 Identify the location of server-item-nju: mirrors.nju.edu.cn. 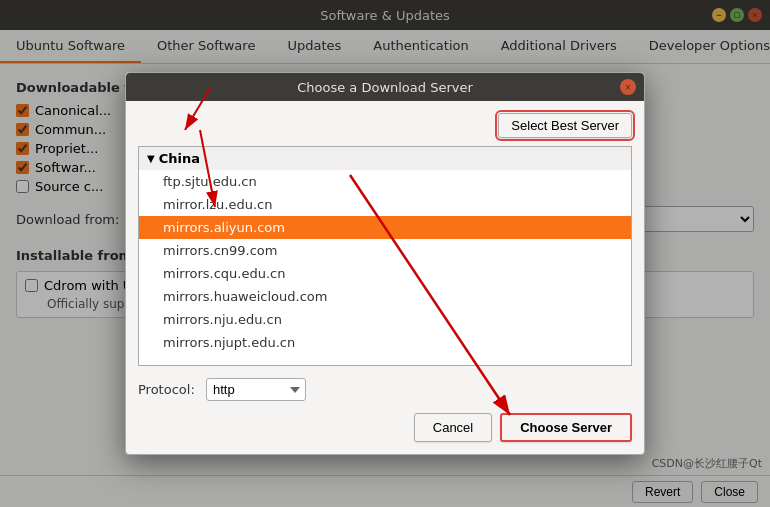
(385, 320).